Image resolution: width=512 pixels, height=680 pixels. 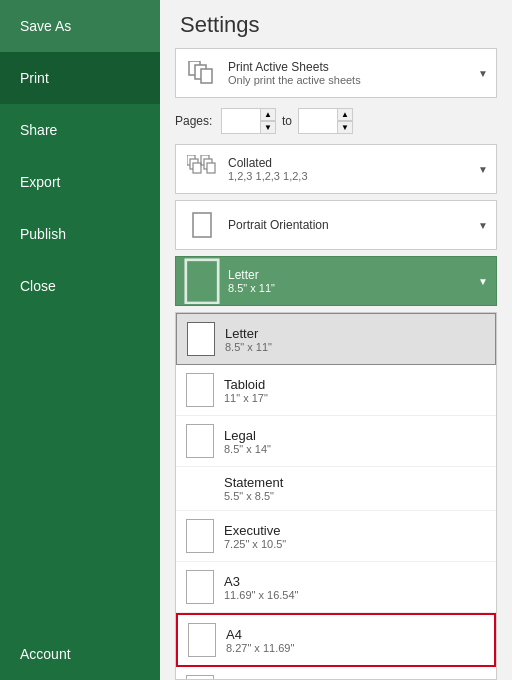 I want to click on dropdown-arrow-icon: ▼, so click(x=483, y=74).